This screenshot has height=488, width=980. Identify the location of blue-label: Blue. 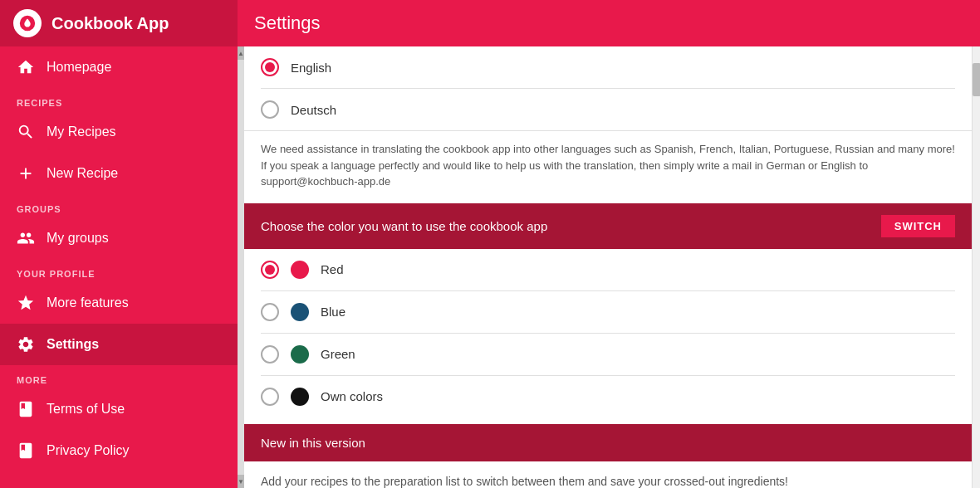
(333, 312).